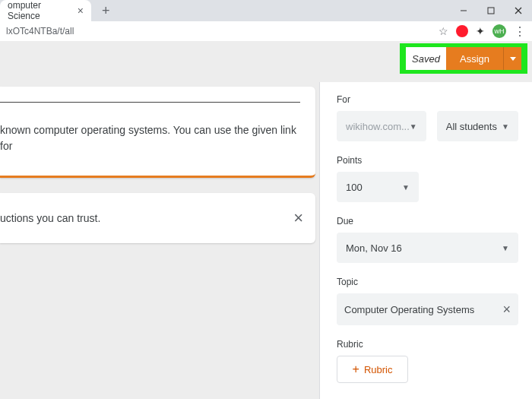 This screenshot has width=532, height=399. What do you see at coordinates (427, 309) in the screenshot?
I see `topic-input: Computer Operating Systems ×` at bounding box center [427, 309].